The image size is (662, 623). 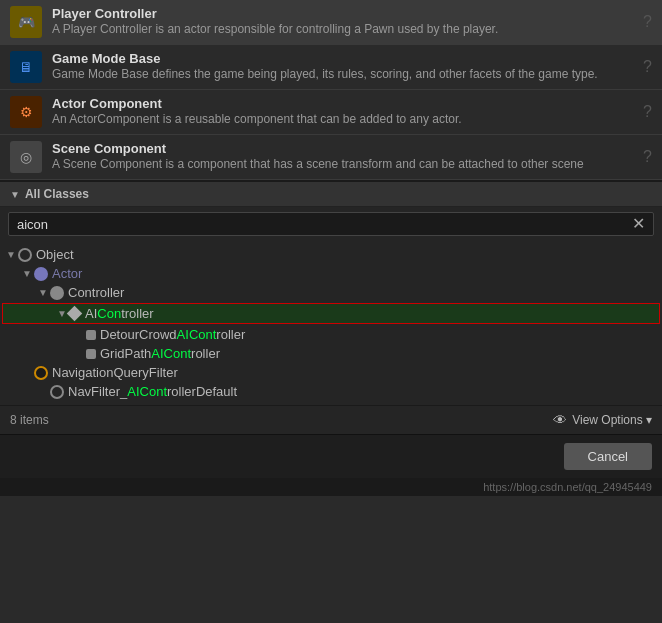 I want to click on node-icon-controller, so click(x=57, y=293).